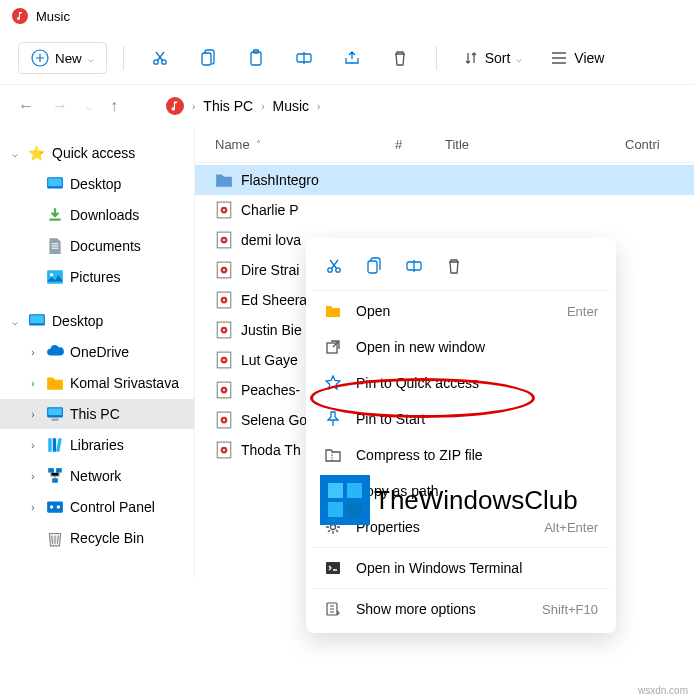 The image size is (694, 700). Describe the element at coordinates (461, 311) in the screenshot. I see `ctx-open: Open Enter` at that location.